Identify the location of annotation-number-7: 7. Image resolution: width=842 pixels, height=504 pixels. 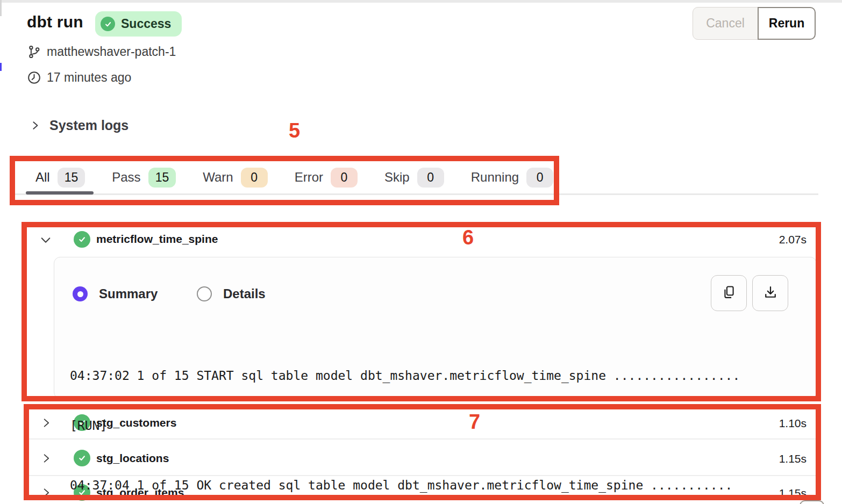
(474, 422).